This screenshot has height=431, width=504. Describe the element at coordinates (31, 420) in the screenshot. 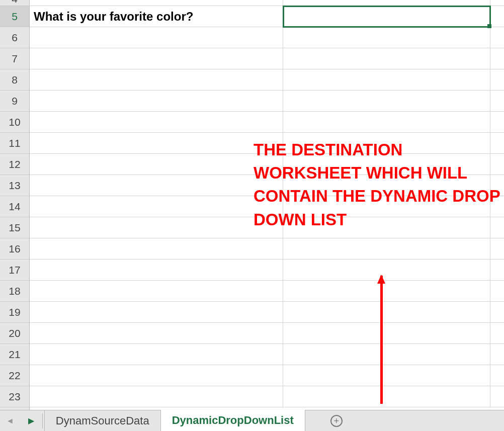

I see `tab-nav-next-icon: ▶` at that location.